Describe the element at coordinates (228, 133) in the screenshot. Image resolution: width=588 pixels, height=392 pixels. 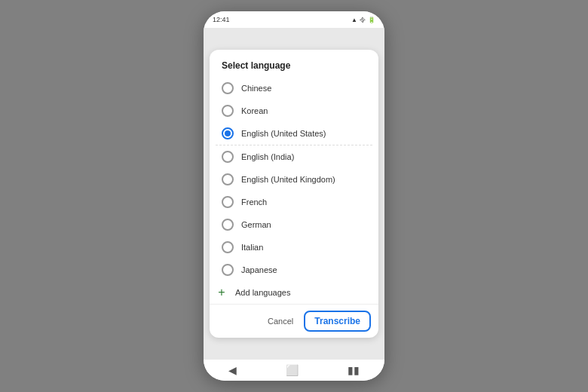
I see `radio-english-us` at that location.